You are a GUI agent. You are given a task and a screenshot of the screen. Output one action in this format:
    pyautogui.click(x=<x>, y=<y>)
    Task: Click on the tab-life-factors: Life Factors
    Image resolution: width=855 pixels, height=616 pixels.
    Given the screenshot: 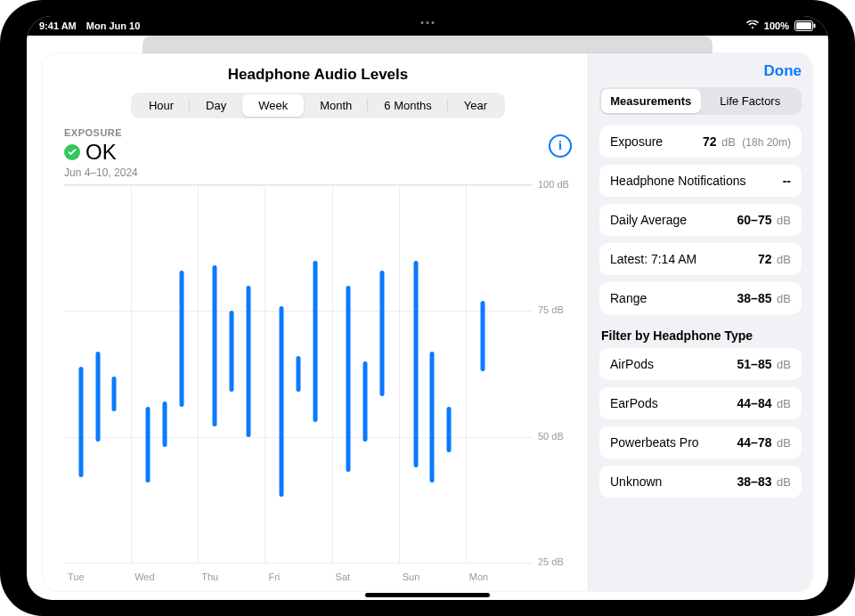 What is the action you would take?
    pyautogui.click(x=751, y=101)
    